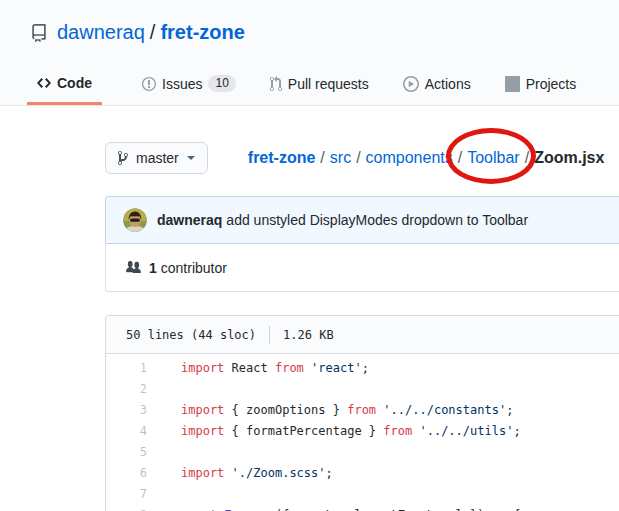 The width and height of the screenshot is (619, 511). What do you see at coordinates (153, 268) in the screenshot?
I see `contributor-count: 1` at bounding box center [153, 268].